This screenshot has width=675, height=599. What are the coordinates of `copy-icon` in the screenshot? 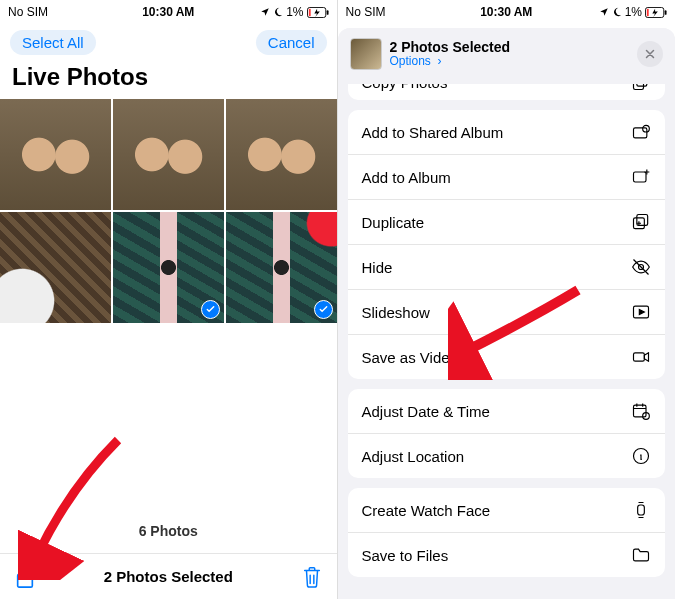 It's located at (641, 88).